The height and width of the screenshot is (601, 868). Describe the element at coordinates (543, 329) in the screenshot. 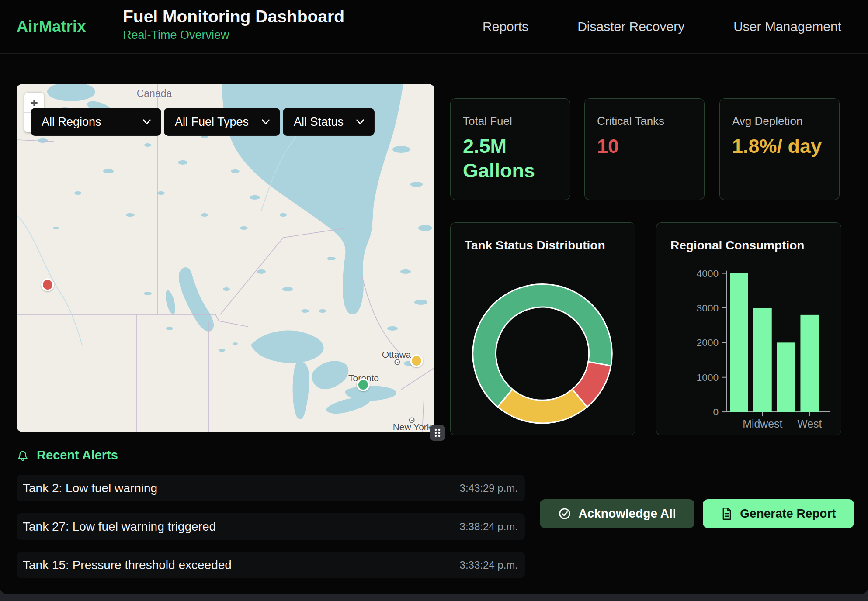

I see `tank-status-donut-chart` at that location.